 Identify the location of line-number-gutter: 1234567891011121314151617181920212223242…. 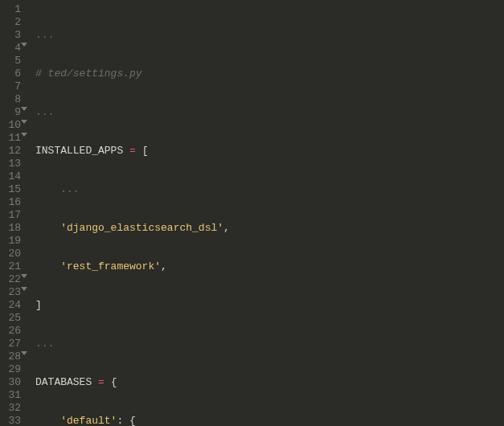
(14, 213).